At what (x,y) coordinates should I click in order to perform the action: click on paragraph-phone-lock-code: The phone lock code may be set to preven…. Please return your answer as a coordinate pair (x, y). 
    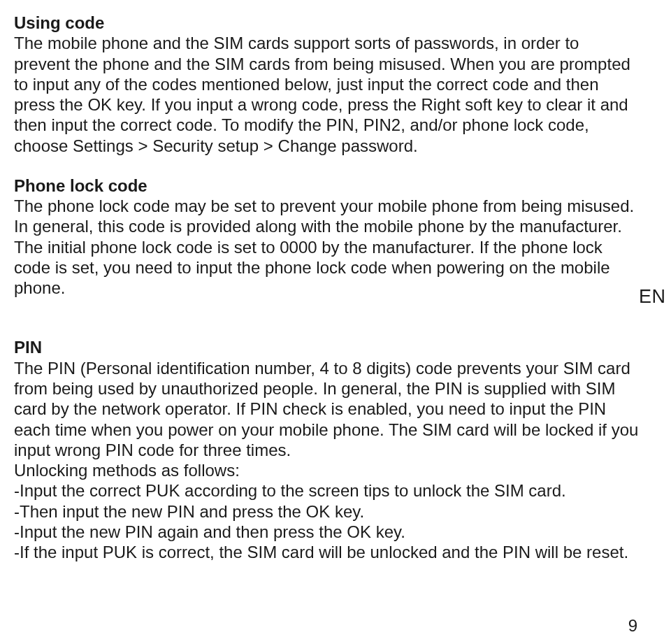
    Looking at the image, I should click on (326, 247).